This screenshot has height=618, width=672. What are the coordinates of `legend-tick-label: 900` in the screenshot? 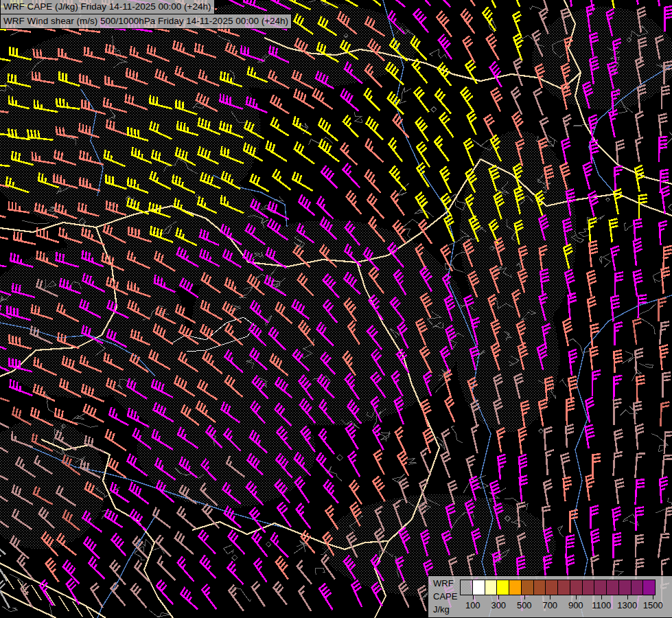 It's located at (576, 606).